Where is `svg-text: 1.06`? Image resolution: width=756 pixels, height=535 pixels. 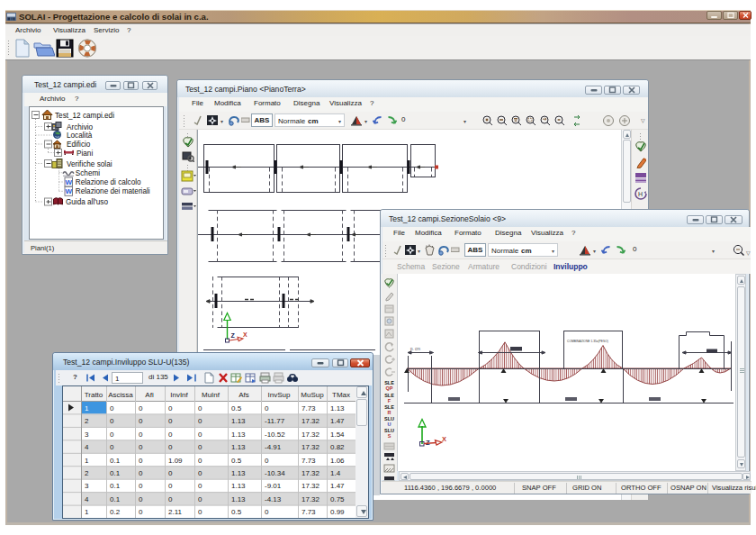
svg-text: 1.06 is located at coordinates (338, 461).